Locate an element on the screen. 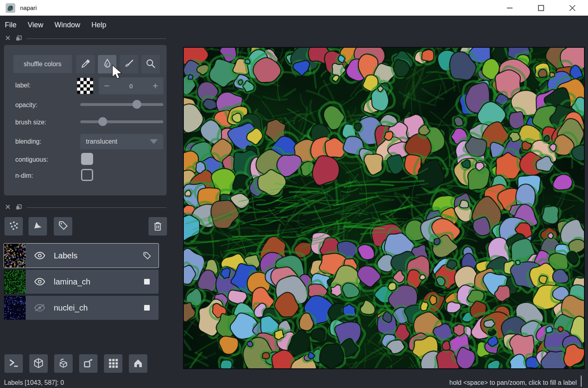 This screenshot has height=388, width=588. titlebar: napari is located at coordinates (294, 8).